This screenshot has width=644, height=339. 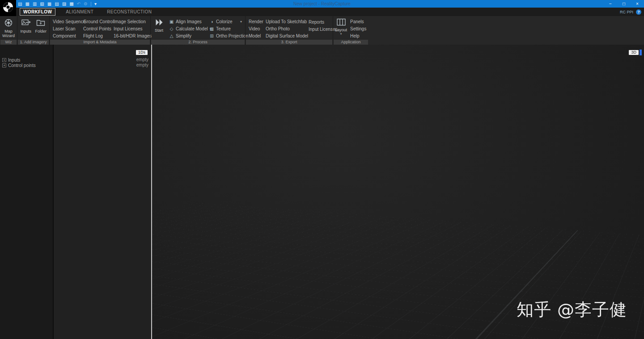 What do you see at coordinates (341, 22) in the screenshot?
I see `layout-icon` at bounding box center [341, 22].